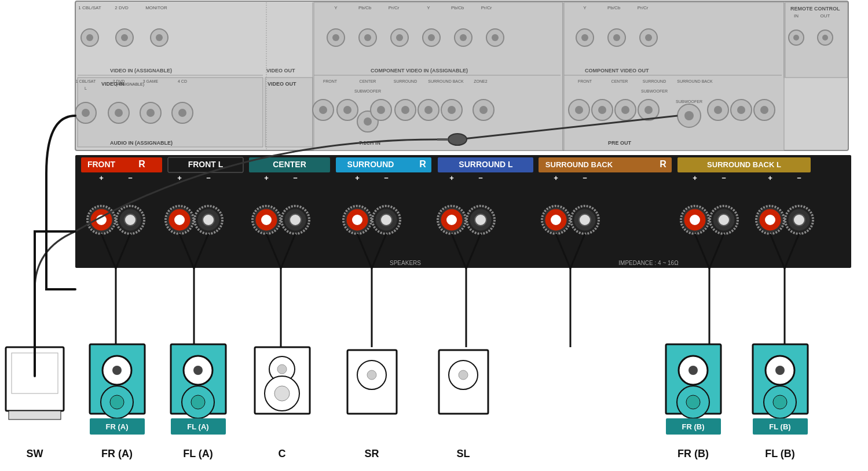 Image resolution: width=868 pixels, height=471 pixels. What do you see at coordinates (419, 71) in the screenshot?
I see `svg-text:COMPONENT VIDEO IN (ASSIGNABLE: COMPONENT VIDEO IN (ASSIGNABLE)` at bounding box center [419, 71].